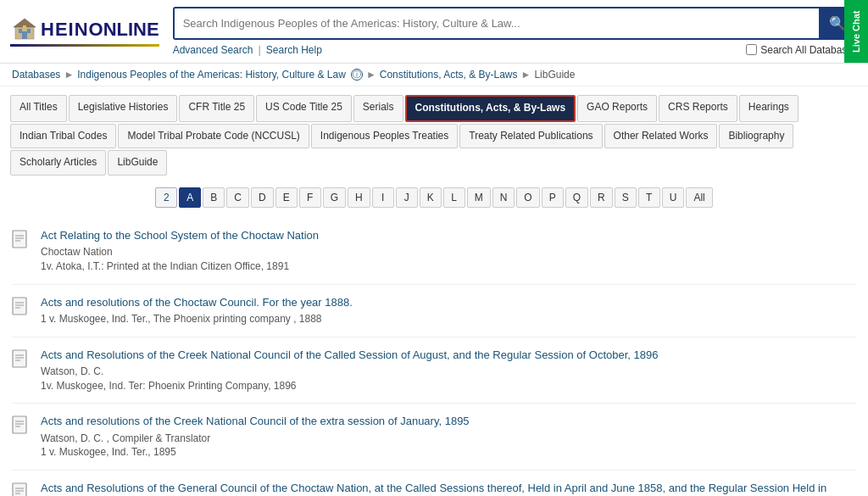 Image resolution: width=868 pixels, height=496 pixels. What do you see at coordinates (303, 109) in the screenshot?
I see `tab-us-code-title-25: US Code Title 25` at bounding box center [303, 109].